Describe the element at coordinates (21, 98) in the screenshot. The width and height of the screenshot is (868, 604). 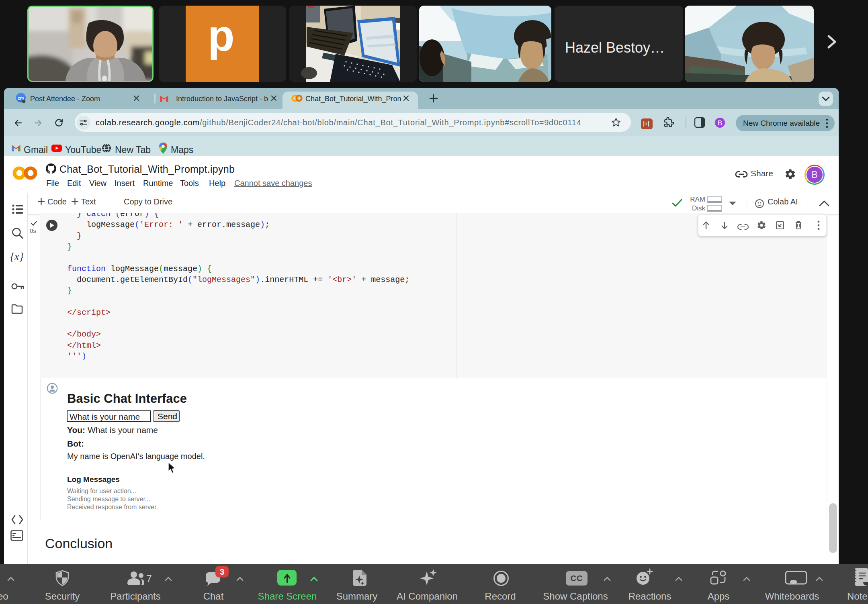
I see `svg-text: zm` at that location.